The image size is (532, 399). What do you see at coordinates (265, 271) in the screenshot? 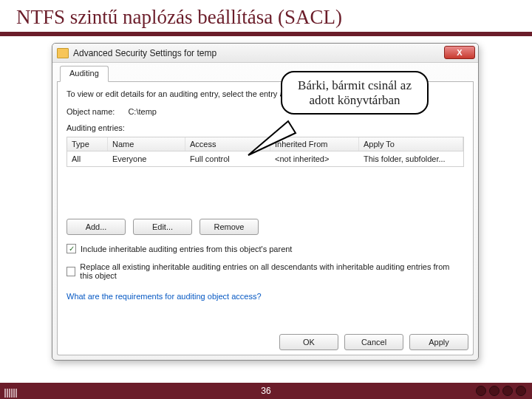
I see `replace-inheritable-row: Replace all existing inheritable auditin…` at bounding box center [265, 271].